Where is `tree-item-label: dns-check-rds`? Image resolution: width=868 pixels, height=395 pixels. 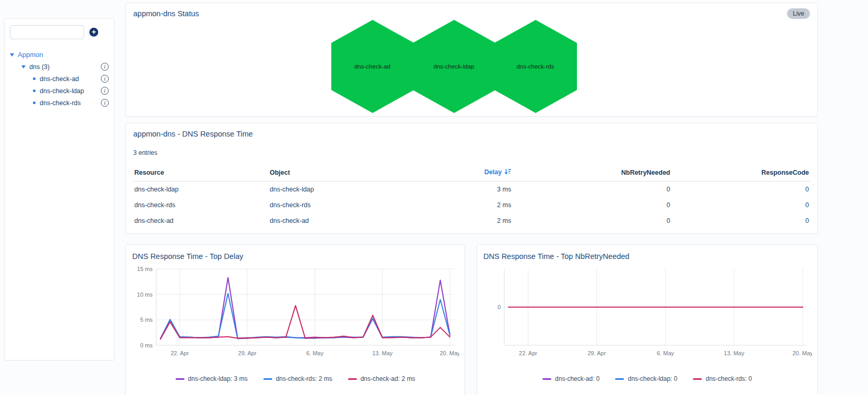
tree-item-label: dns-check-rds is located at coordinates (61, 103).